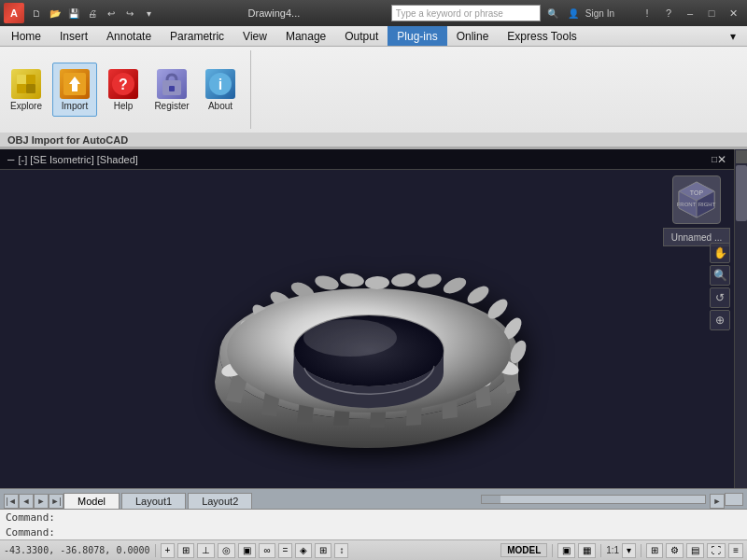  What do you see at coordinates (123, 84) in the screenshot?
I see `help-icon: ?` at bounding box center [123, 84].